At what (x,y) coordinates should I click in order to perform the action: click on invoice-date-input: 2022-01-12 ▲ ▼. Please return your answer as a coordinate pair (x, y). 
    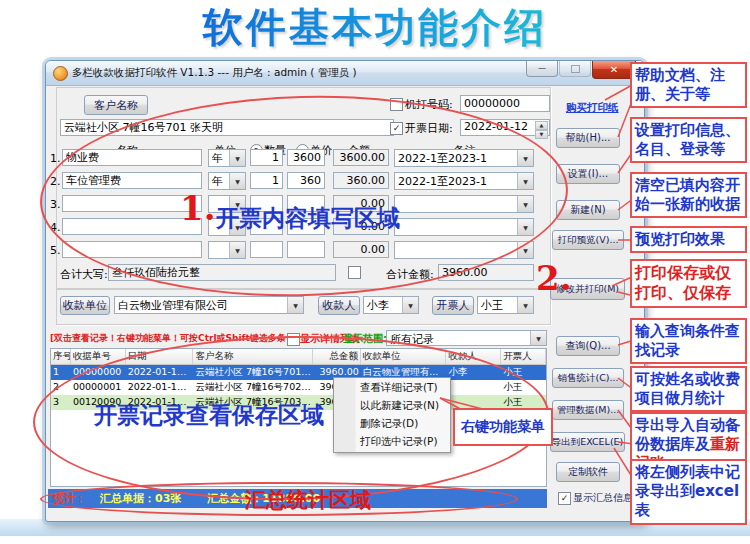
    Looking at the image, I should click on (505, 128).